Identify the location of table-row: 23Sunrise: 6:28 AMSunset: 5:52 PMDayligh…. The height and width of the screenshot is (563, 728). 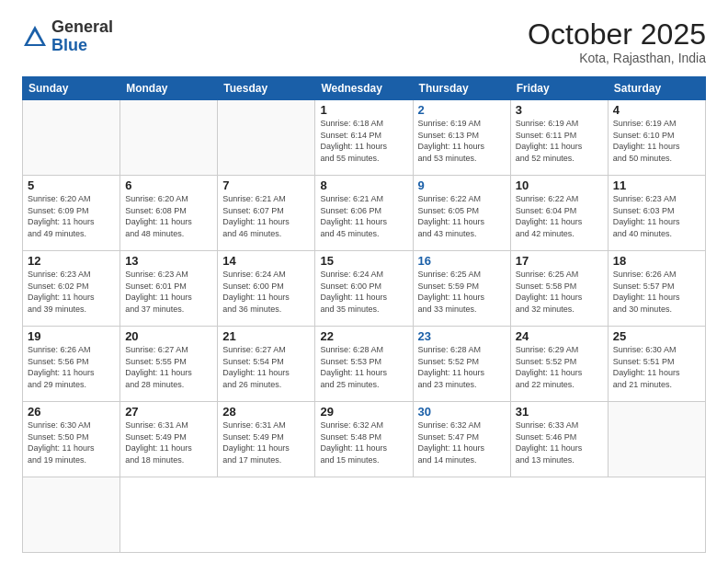
(461, 364).